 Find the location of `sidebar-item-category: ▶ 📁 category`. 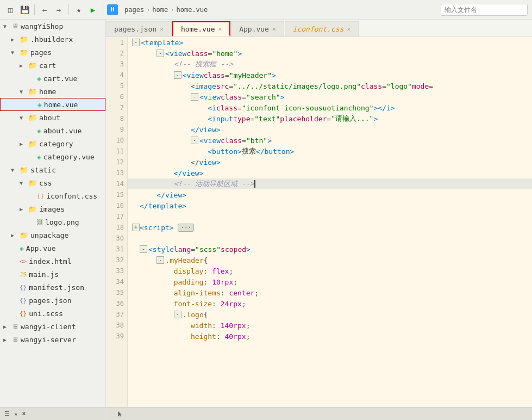

sidebar-item-category: ▶ 📁 category is located at coordinates (53, 144).